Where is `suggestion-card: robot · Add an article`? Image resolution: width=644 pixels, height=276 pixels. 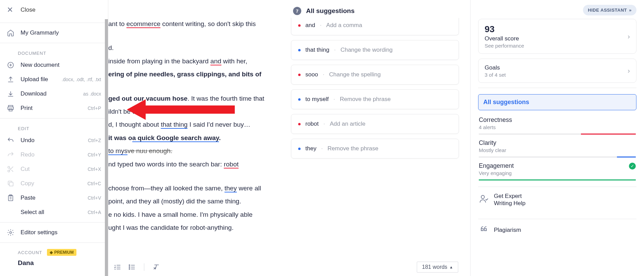
suggestion-card: robot · Add an article is located at coordinates (375, 124).